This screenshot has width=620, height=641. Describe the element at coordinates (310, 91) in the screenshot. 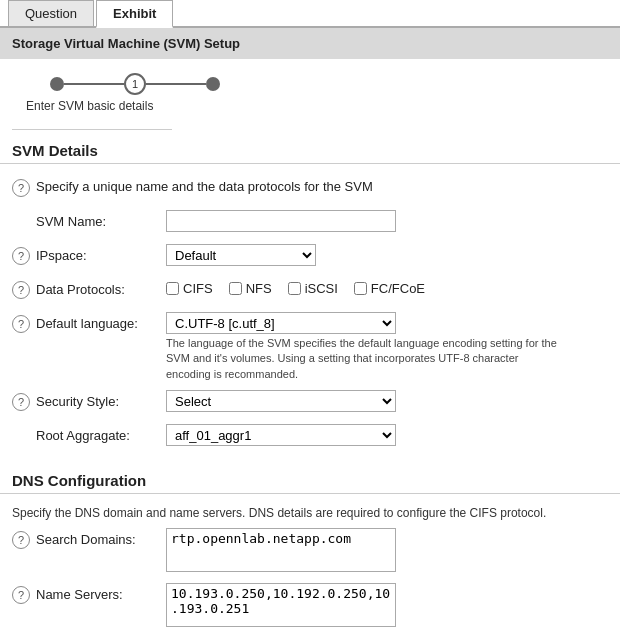

I see `stepper-area: 1 Enter SVM basic details` at that location.